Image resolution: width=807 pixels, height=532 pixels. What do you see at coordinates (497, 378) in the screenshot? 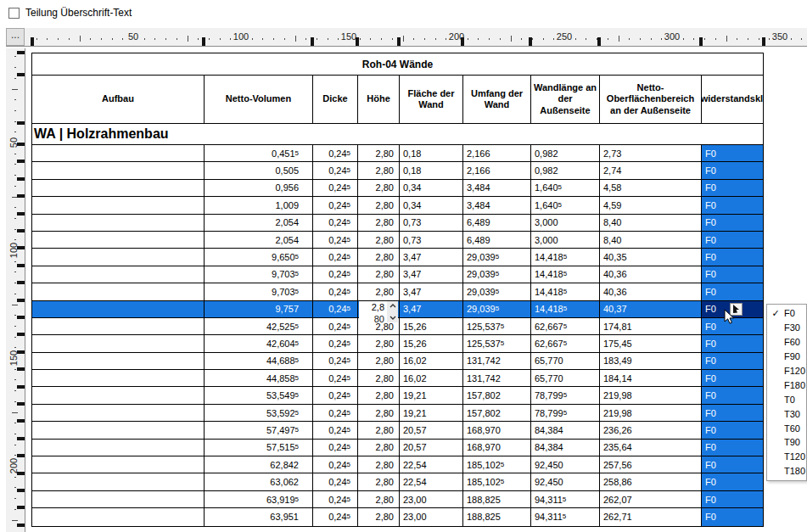
I see `cell-umfang-der-wand: 131,742` at bounding box center [497, 378].